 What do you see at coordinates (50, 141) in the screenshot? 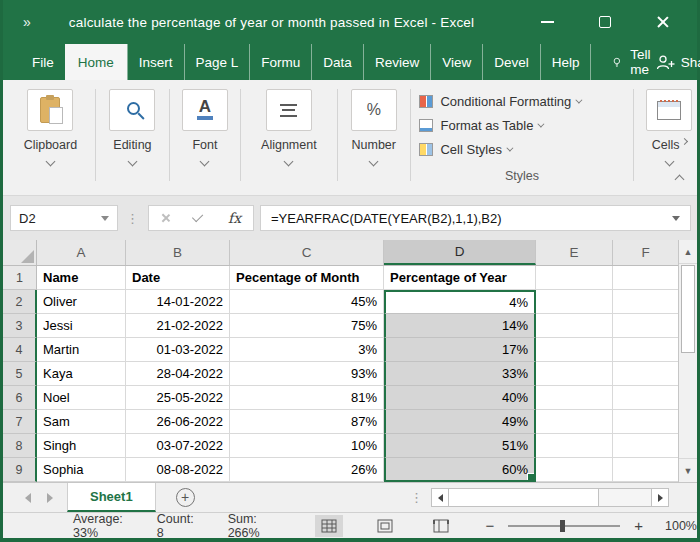
I see `clipboard-group: Clipboard` at bounding box center [50, 141].